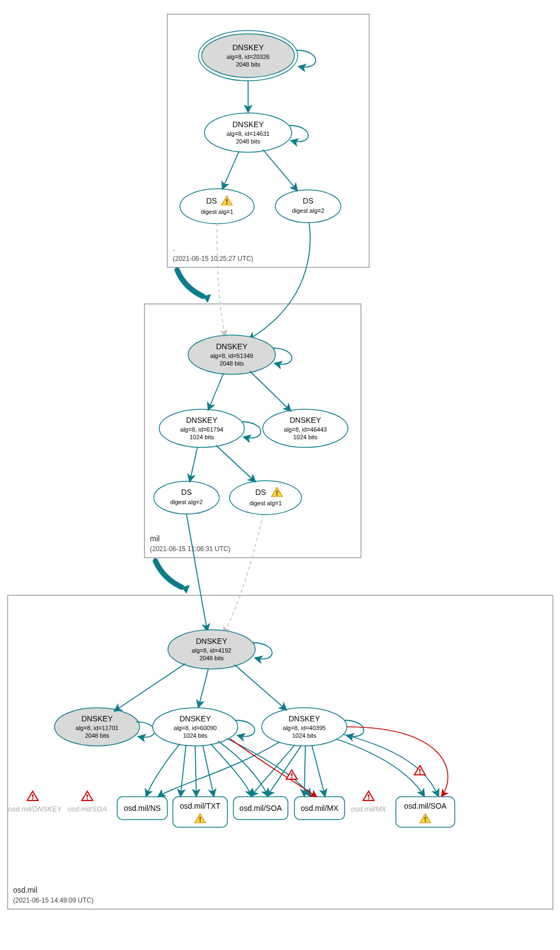  What do you see at coordinates (369, 802) in the screenshot?
I see `rrset-ghost-mx: osd.mil/MX` at bounding box center [369, 802].